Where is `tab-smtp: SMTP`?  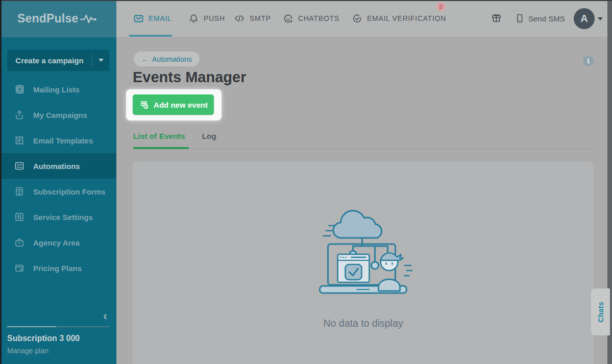
tab-smtp: SMTP is located at coordinates (253, 18).